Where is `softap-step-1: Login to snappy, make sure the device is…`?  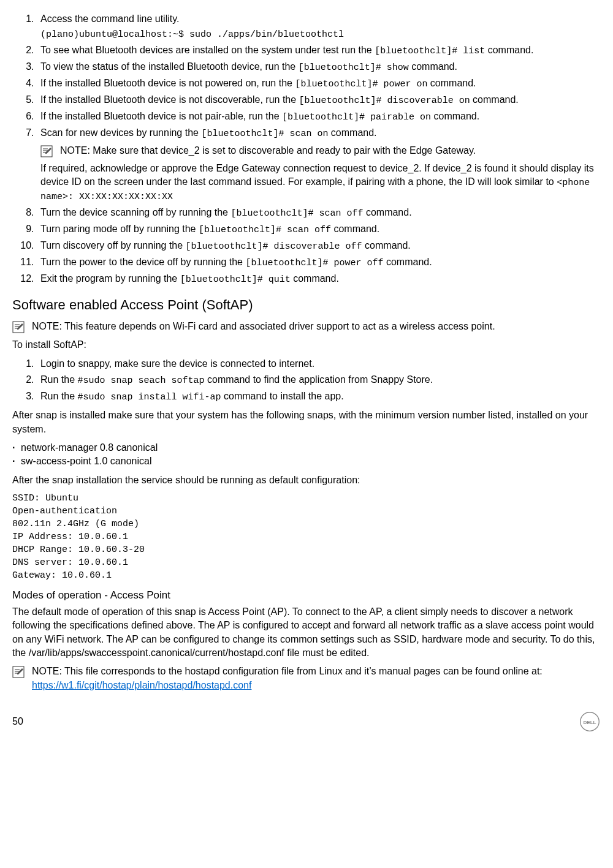 softap-step-1: Login to snappy, make sure the device is… is located at coordinates (319, 364).